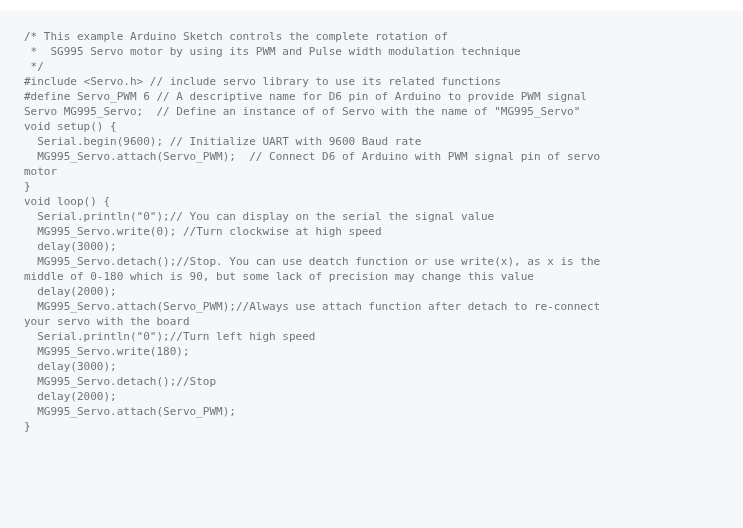 The height and width of the screenshot is (528, 743). Describe the element at coordinates (372, 156) in the screenshot. I see `code-line: MG995_Servo.attach(Servo_PWM); // Connec…` at that location.